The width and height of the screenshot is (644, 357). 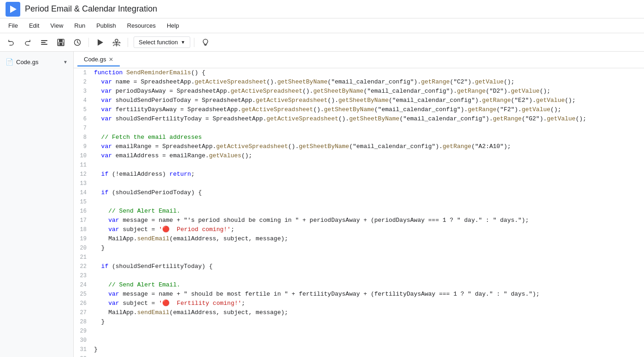 What do you see at coordinates (111, 60) in the screenshot?
I see `tab-close-icon: ✕` at bounding box center [111, 60].